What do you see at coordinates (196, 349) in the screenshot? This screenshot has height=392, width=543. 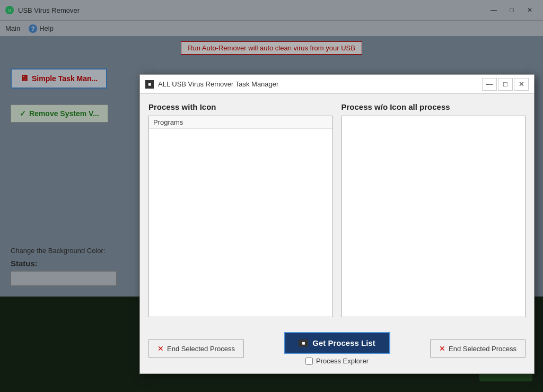 I see `end-process-left-btn: ✕ End Selected Process` at bounding box center [196, 349].